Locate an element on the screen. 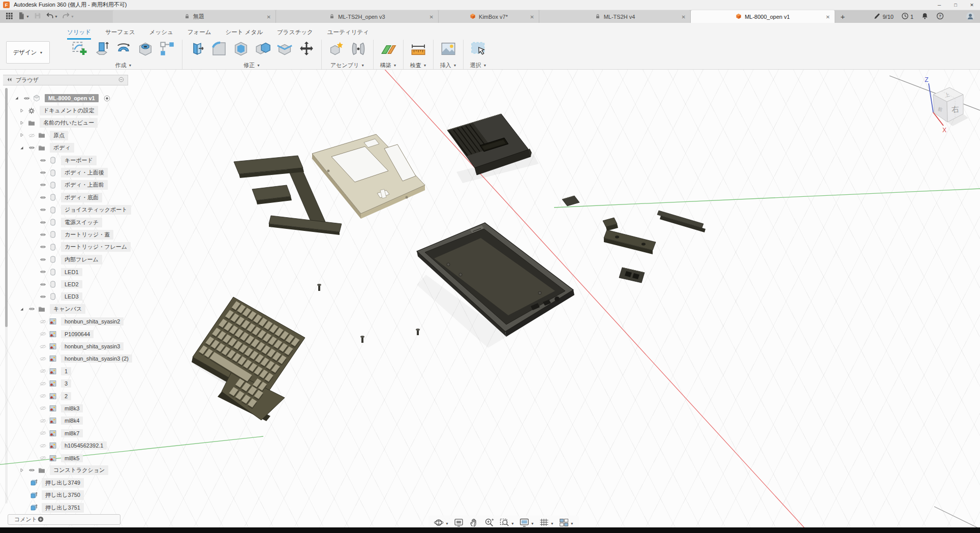  group-dropdown: アセンブリ▼ is located at coordinates (348, 65).